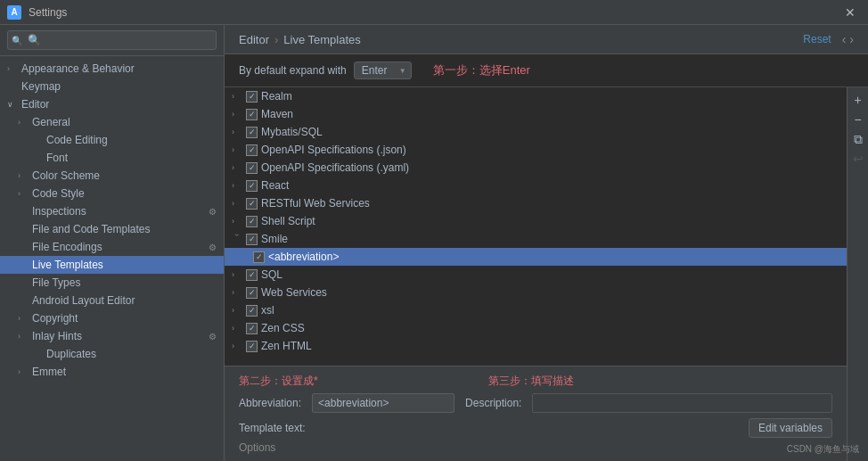  Describe the element at coordinates (112, 104) in the screenshot. I see `sidebar-item-editor: ∨ Editor` at that location.